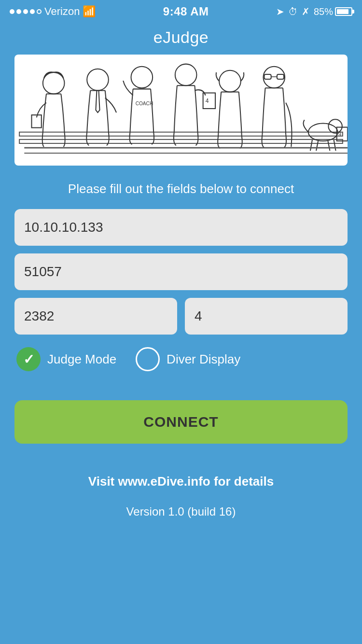 The width and height of the screenshot is (362, 644). I want to click on connect-button: CONNECT, so click(181, 422).